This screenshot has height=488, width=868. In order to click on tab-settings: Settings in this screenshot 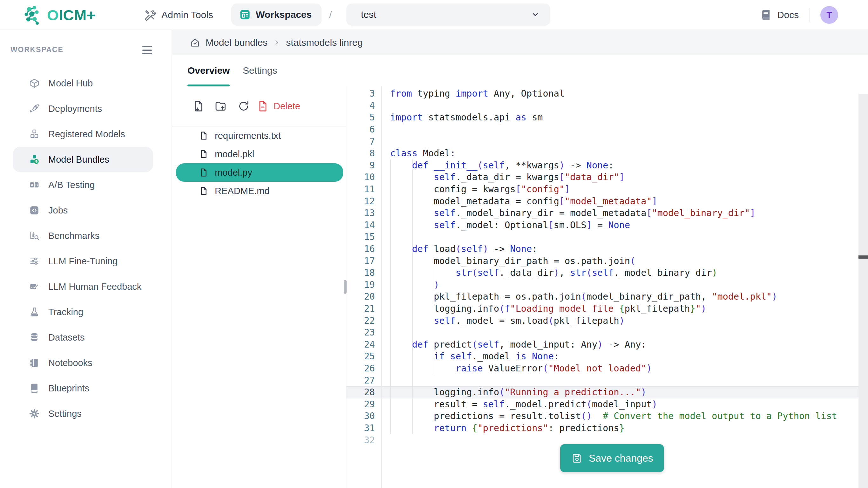, I will do `click(260, 70)`.